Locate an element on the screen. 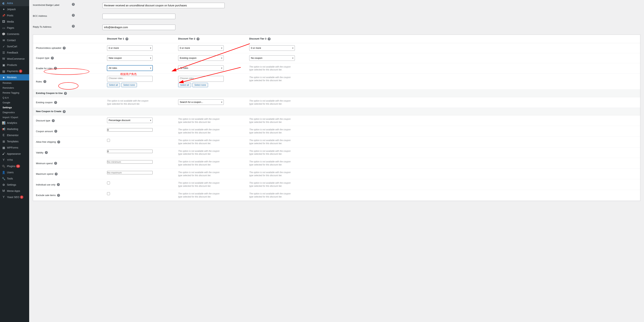  coupon-amount-t1-input is located at coordinates (130, 130).